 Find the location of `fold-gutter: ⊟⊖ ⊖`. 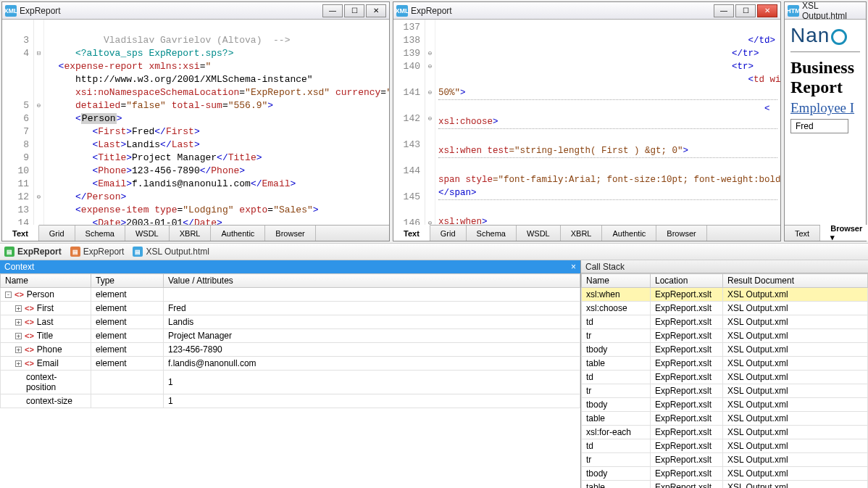

fold-gutter: ⊟⊖ ⊖ is located at coordinates (39, 122).